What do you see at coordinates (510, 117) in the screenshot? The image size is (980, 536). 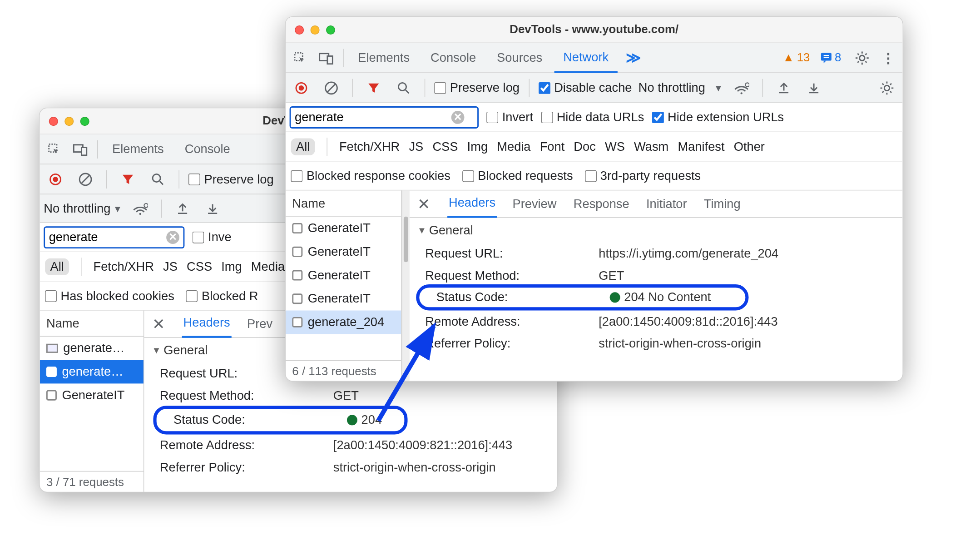 I see `invert-checkbox: Invert` at bounding box center [510, 117].